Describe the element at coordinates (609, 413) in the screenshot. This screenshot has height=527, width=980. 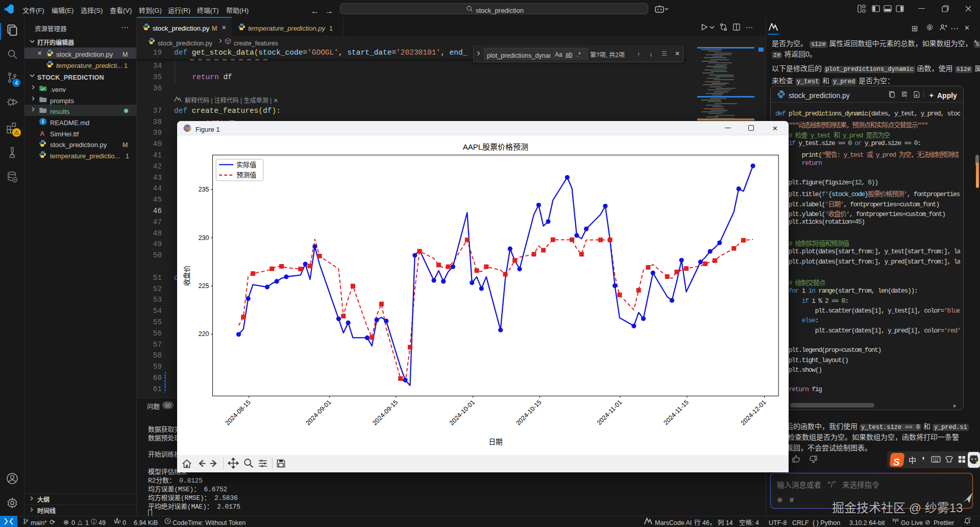
I see `svg-text: 2024-11-01` at that location.